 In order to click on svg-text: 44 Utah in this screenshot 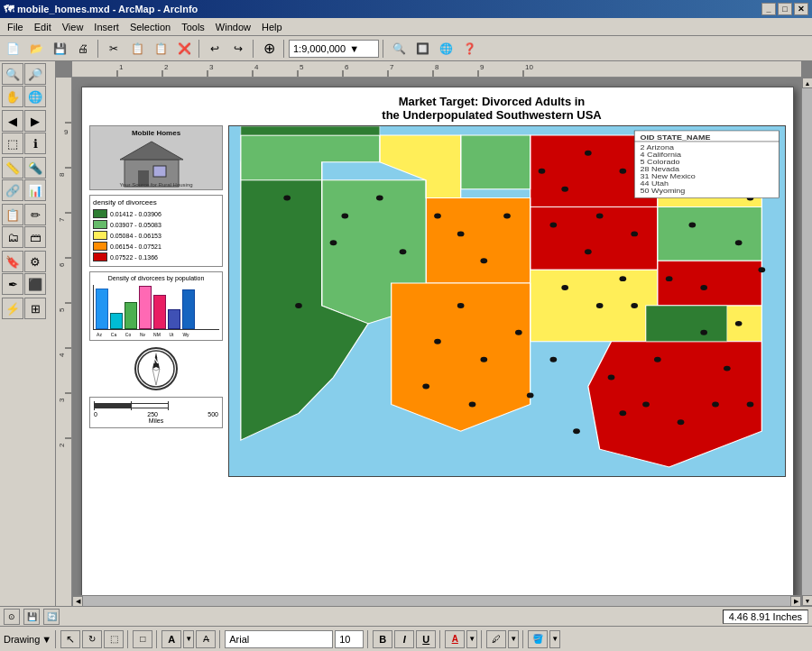, I will do `click(655, 184)`.